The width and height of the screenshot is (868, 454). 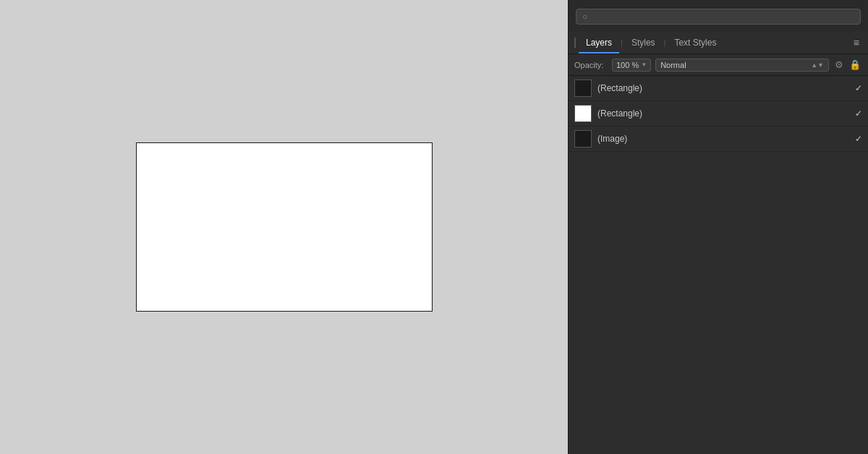 What do you see at coordinates (859, 88) in the screenshot?
I see `layer-visible-0: ✓` at bounding box center [859, 88].